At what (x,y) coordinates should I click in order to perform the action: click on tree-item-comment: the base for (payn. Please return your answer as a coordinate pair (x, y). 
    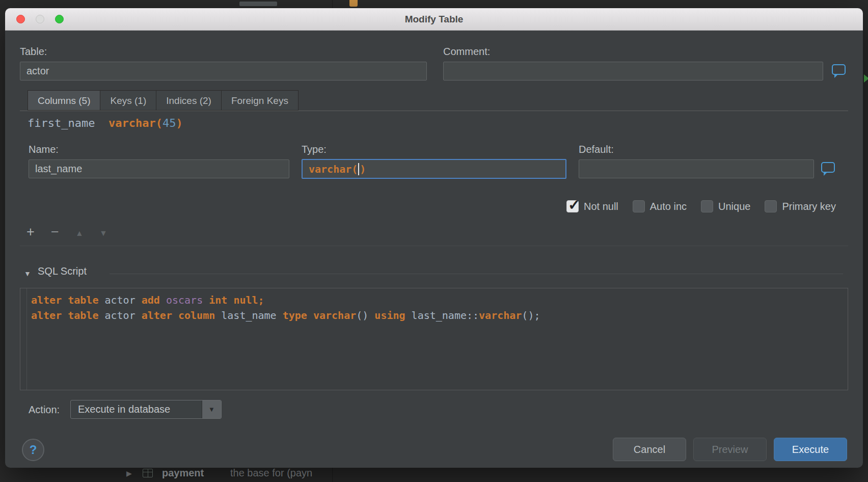
    Looking at the image, I should click on (271, 473).